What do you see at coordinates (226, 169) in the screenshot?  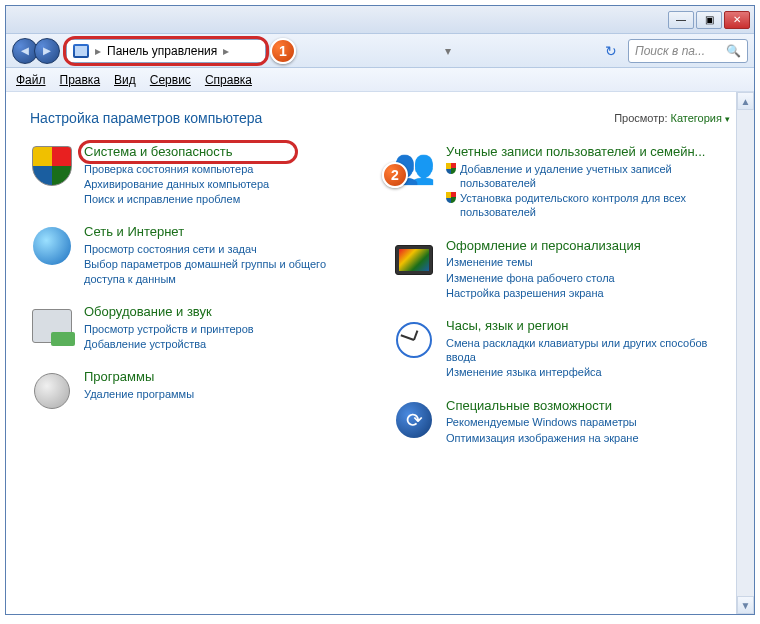 I see `sublink: Проверка состояния компьютера` at bounding box center [226, 169].